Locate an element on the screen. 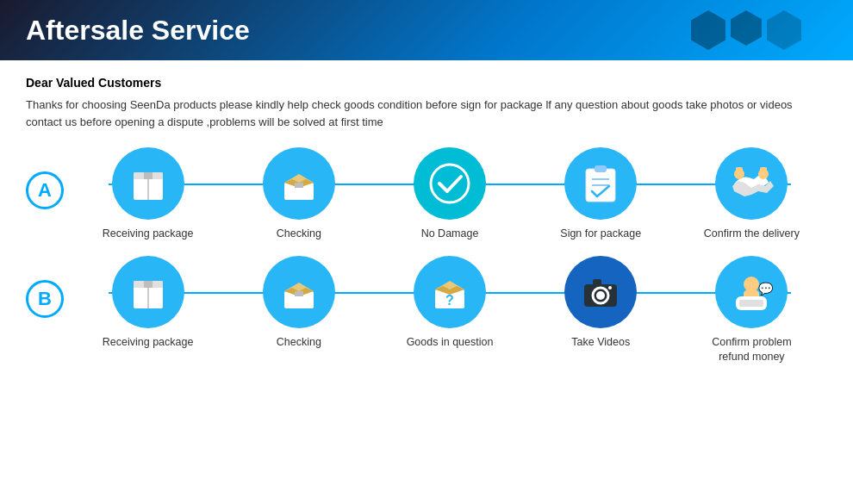 This screenshot has height=504, width=853. step-a-4-label: Sign for package is located at coordinates (601, 233).